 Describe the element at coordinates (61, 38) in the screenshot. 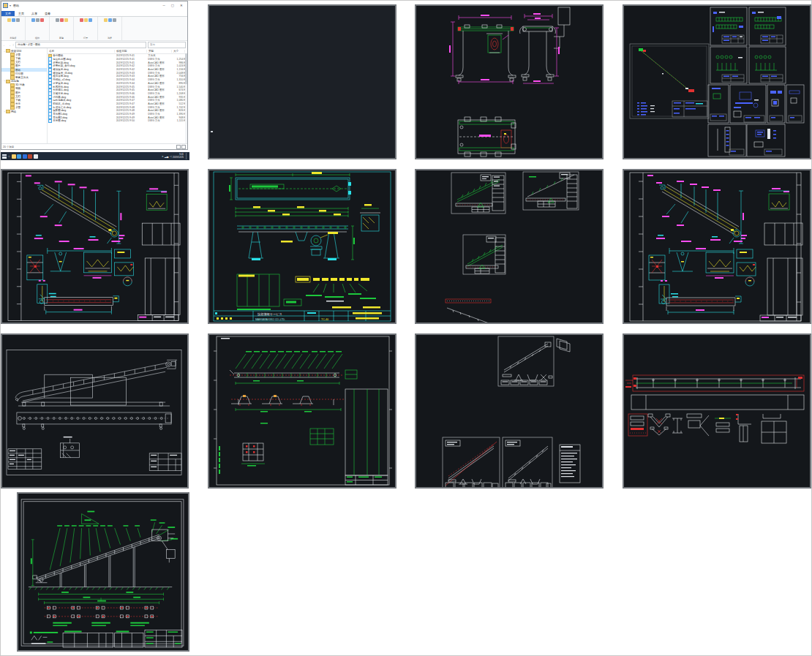

I see `ribbon-group-label: 新建` at that location.